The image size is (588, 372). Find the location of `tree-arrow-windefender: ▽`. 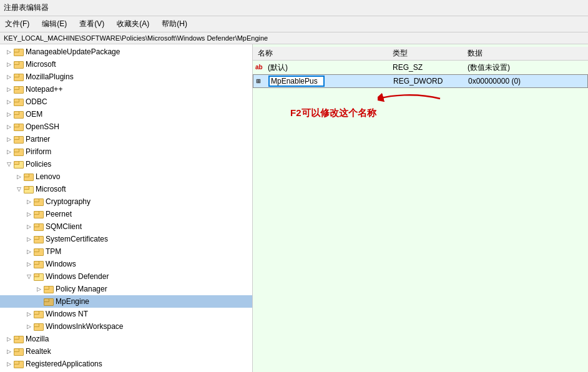

tree-arrow-windefender: ▽ is located at coordinates (29, 277).